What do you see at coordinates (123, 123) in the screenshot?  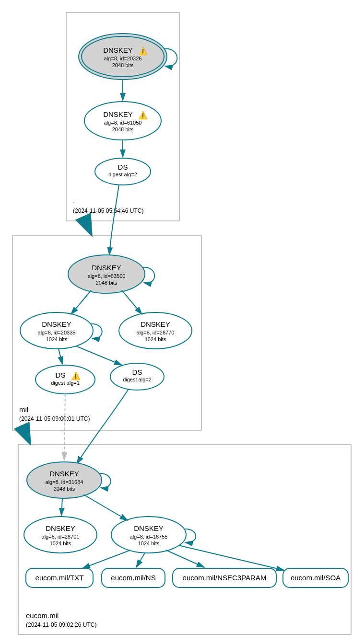 I see `root-zsk-line1: alg=8, id=61050` at bounding box center [123, 123].